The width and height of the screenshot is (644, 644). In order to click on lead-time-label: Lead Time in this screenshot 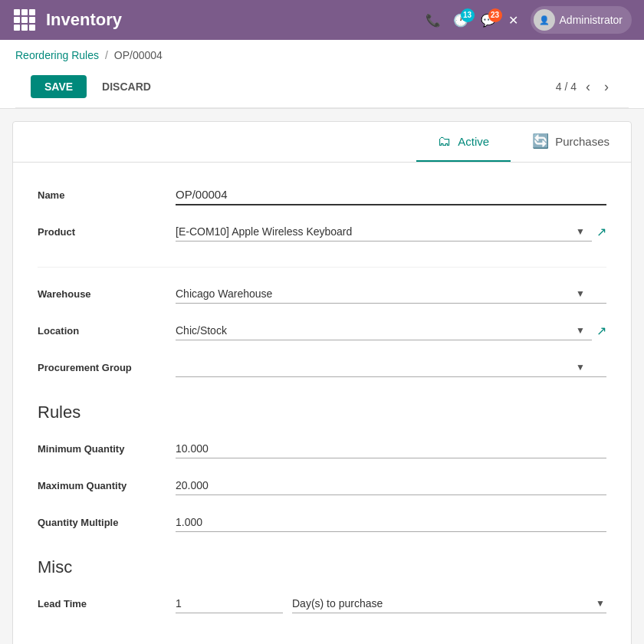, I will do `click(107, 604)`.